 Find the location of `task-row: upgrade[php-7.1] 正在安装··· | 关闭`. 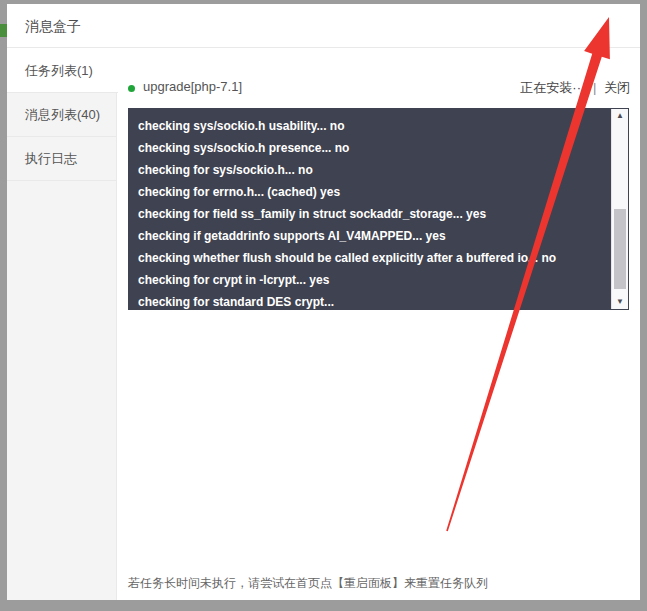

task-row: upgrade[php-7.1] 正在安装··· | 关闭 is located at coordinates (378, 87).